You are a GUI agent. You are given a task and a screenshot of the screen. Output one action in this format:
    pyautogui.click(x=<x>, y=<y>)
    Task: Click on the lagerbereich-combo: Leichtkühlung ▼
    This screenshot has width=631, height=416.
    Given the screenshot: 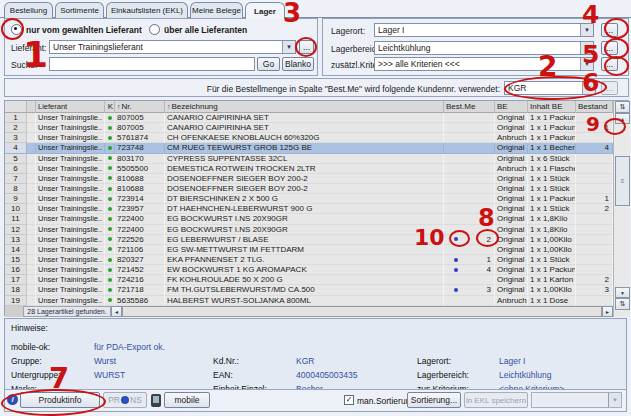 What is the action you would take?
    pyautogui.click(x=484, y=48)
    